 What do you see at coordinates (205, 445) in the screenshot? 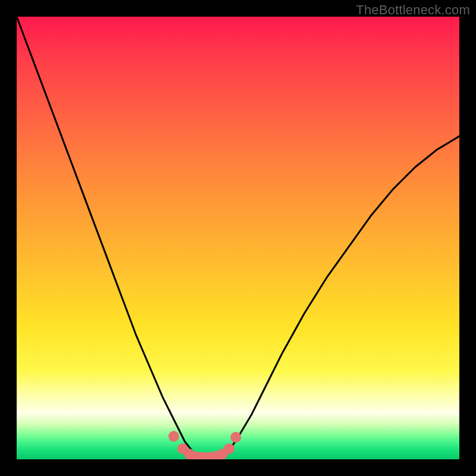
I see `emphasis-markers` at bounding box center [205, 445].